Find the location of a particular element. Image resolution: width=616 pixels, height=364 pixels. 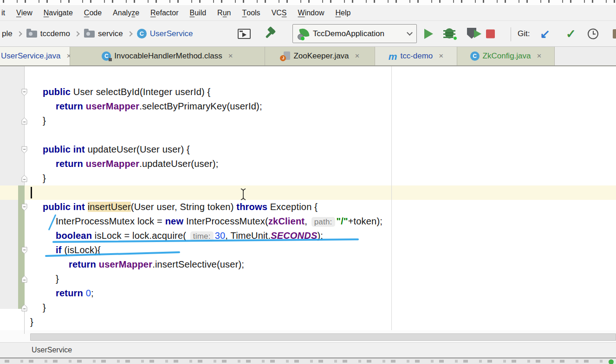

history-clock-icon is located at coordinates (593, 33).